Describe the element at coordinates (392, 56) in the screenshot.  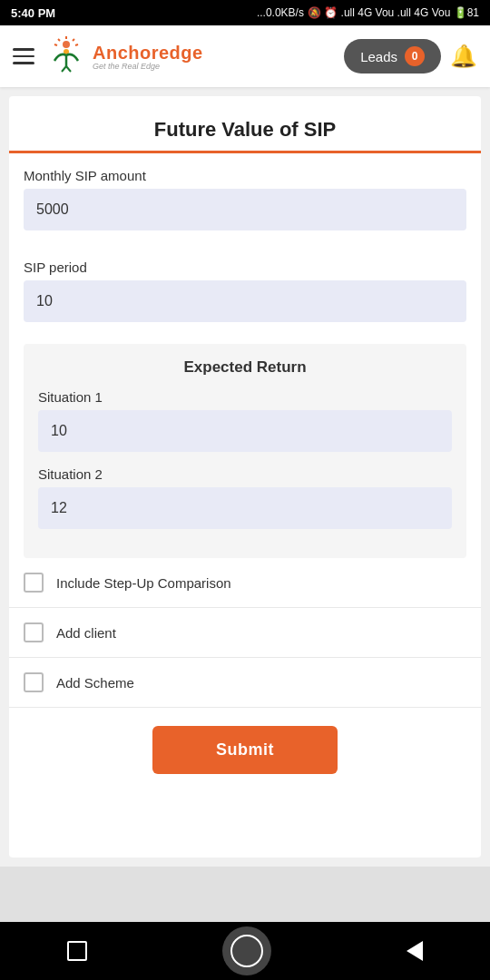
I see `leads-button: Leads 0` at that location.